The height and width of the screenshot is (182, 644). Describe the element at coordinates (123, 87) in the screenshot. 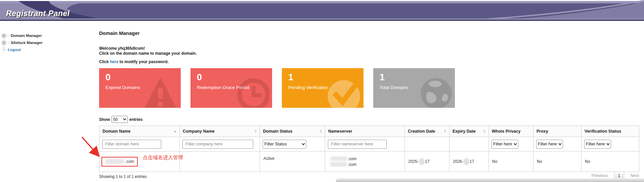

I see `stat-label: Expired Domains` at that location.